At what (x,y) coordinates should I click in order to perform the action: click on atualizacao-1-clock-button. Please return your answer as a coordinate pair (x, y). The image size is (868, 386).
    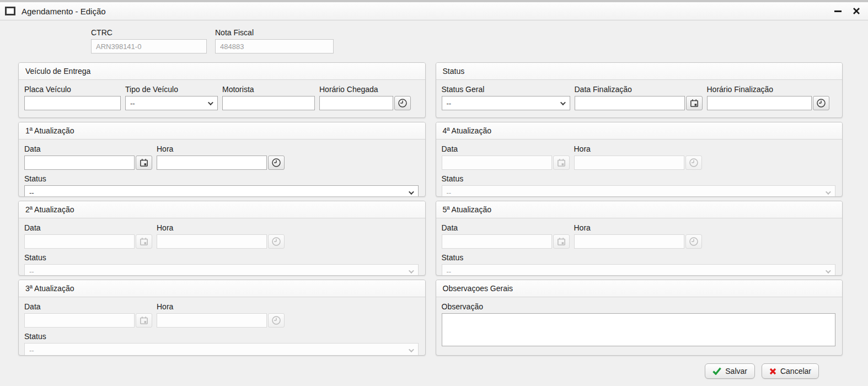
    Looking at the image, I should click on (276, 163).